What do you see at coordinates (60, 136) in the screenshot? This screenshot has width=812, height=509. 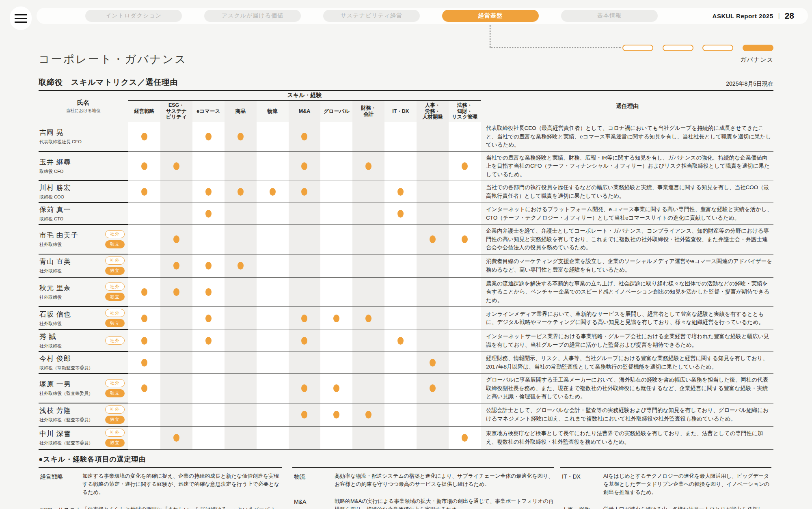 I see `director-identity: 吉岡 晃 代表取締役社長 CEO` at bounding box center [60, 136].